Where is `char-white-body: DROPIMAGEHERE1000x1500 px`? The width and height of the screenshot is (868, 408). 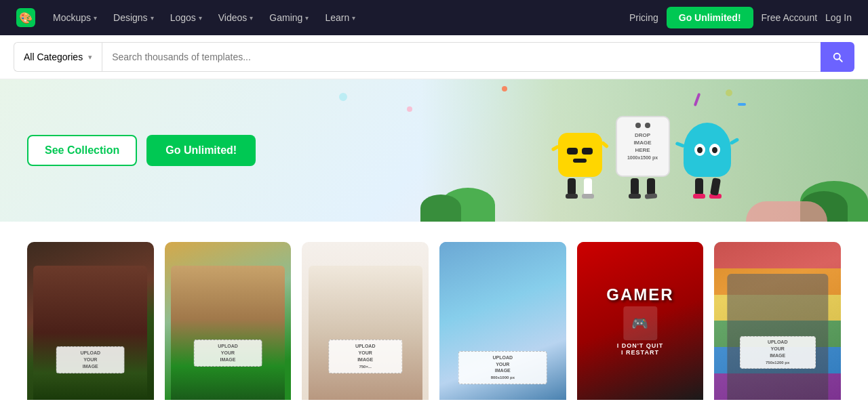 char-white-body: DROPIMAGEHERE1000x1500 px is located at coordinates (643, 146).